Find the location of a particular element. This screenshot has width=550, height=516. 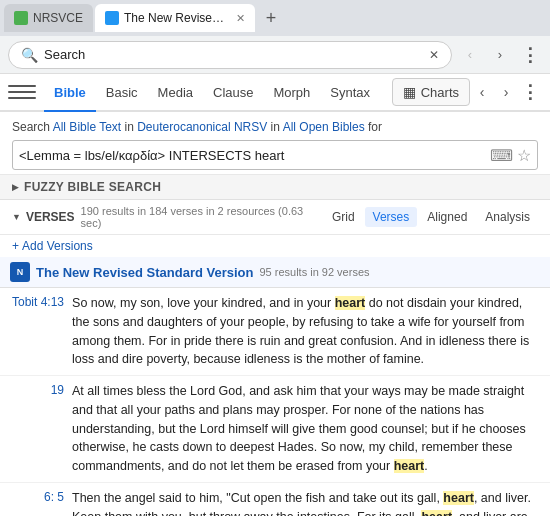

panel-prev-button: ‹ is located at coordinates (482, 92).